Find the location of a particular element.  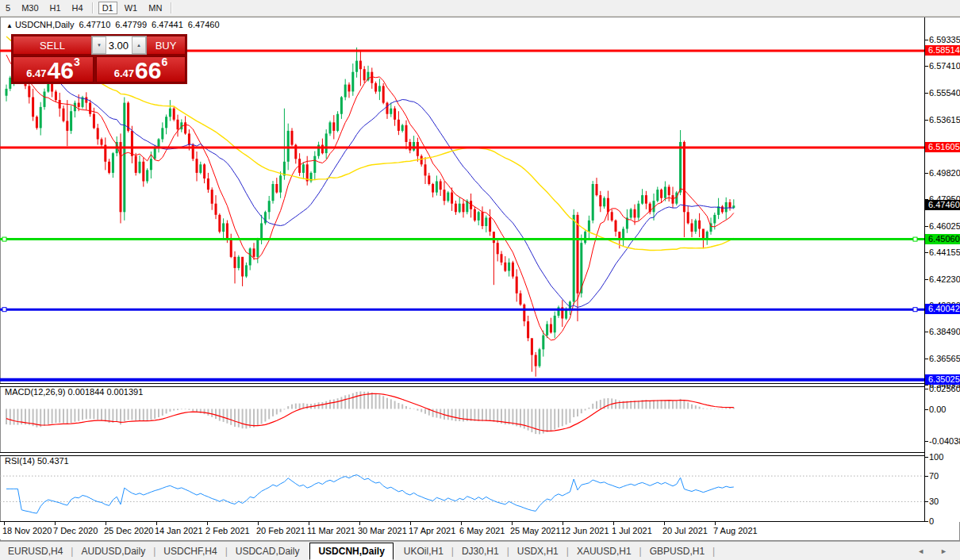

date-label: 7 Dec 2020 is located at coordinates (75, 531).